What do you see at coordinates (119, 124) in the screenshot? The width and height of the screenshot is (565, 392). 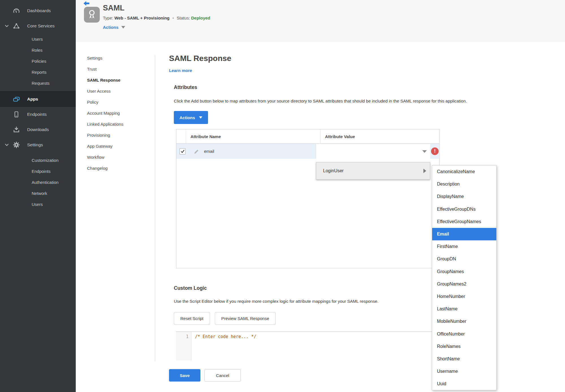 I see `subnav-item-linked-applications: Linked Applications` at bounding box center [119, 124].